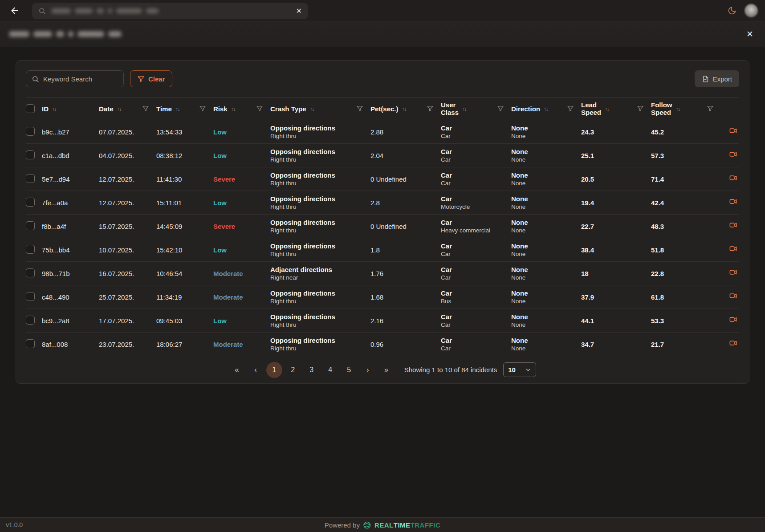  I want to click on page-button-2: 2, so click(293, 370).